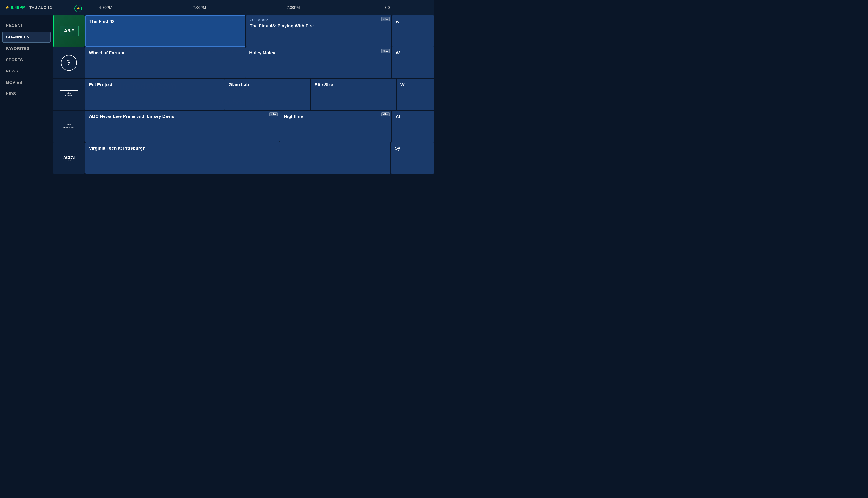 The height and width of the screenshot is (498, 868). I want to click on program-title: Wheel of Fortune, so click(165, 53).